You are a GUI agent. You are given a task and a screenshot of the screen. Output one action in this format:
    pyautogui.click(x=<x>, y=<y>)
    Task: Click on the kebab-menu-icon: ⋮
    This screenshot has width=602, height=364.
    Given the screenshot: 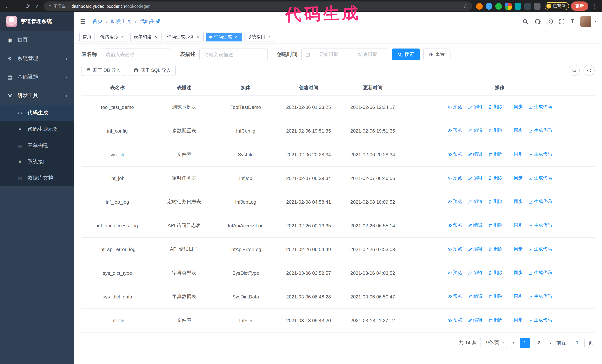 What is the action you would take?
    pyautogui.click(x=594, y=6)
    